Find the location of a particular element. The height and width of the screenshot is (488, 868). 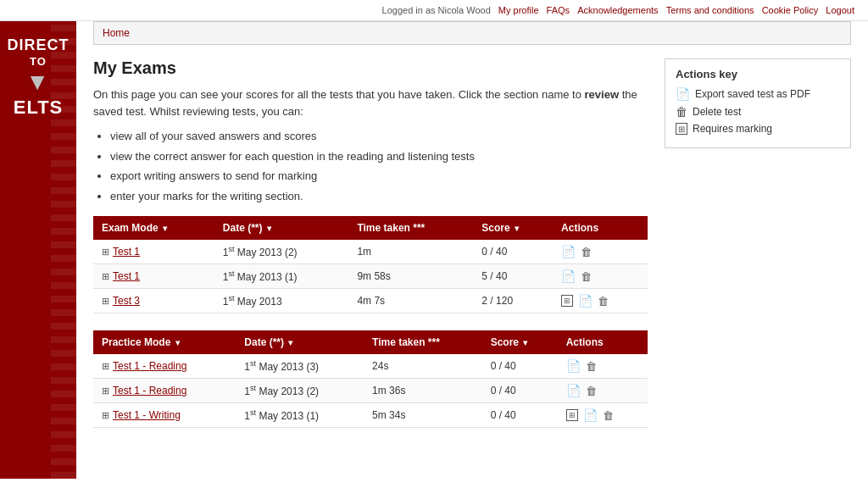

my-profile-link: My profile is located at coordinates (519, 10).